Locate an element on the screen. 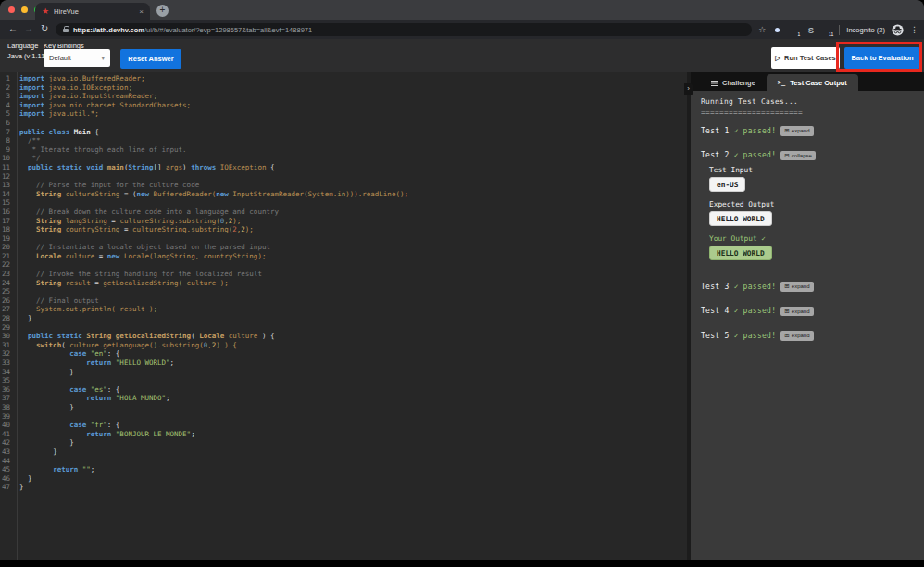  code-line: 24 String result = getLocalizedString( c… is located at coordinates (343, 284).